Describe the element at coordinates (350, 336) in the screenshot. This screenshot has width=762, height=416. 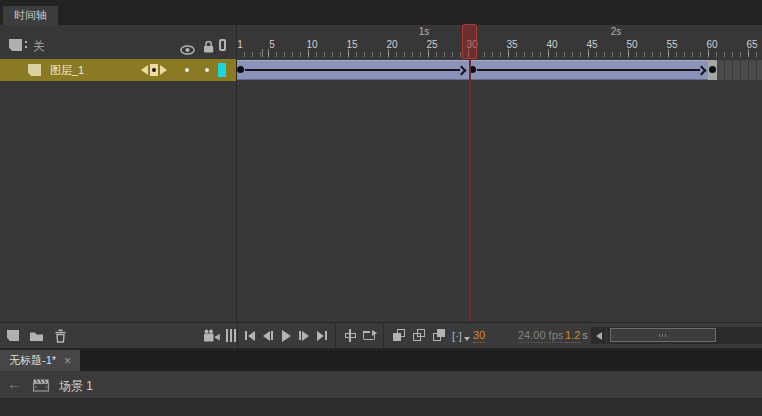
I see `center-frame-icon` at that location.